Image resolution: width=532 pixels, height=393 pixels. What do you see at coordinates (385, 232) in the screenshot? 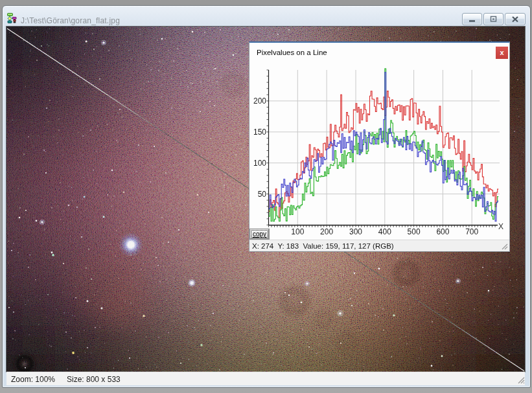
I see `svg-text: 400` at bounding box center [385, 232].